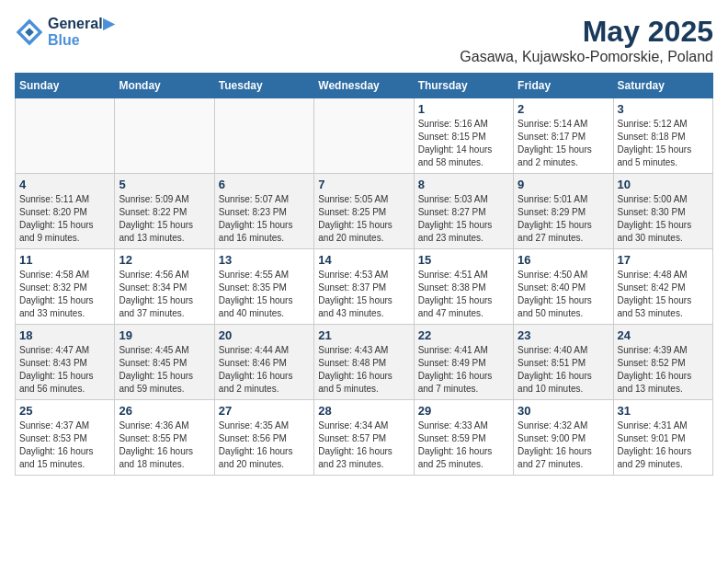  I want to click on day-info: Sunrise: 4:51 AM Sunset: 8:38 PM Dayligh…, so click(463, 294).